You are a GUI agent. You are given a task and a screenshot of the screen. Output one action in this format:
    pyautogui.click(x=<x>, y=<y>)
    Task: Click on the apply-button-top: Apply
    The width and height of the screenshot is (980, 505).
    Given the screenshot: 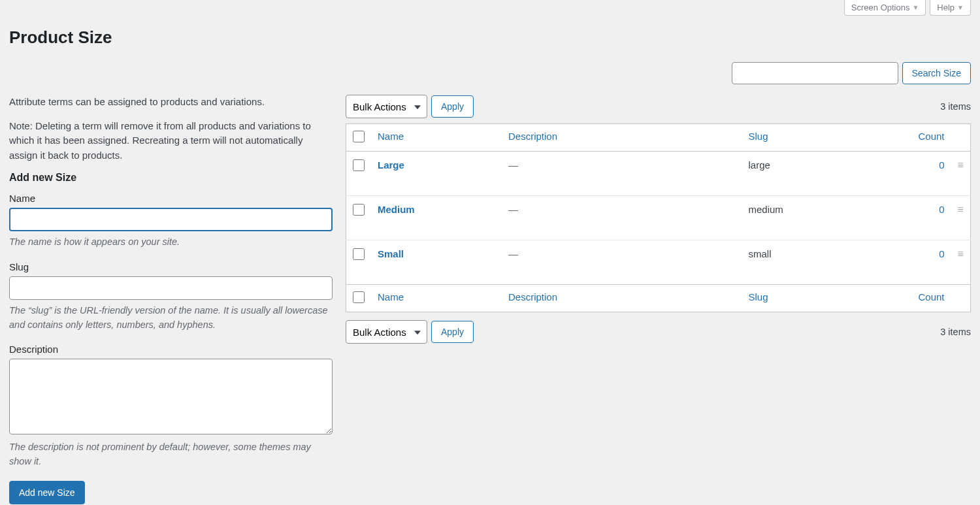 What is the action you would take?
    pyautogui.click(x=452, y=106)
    